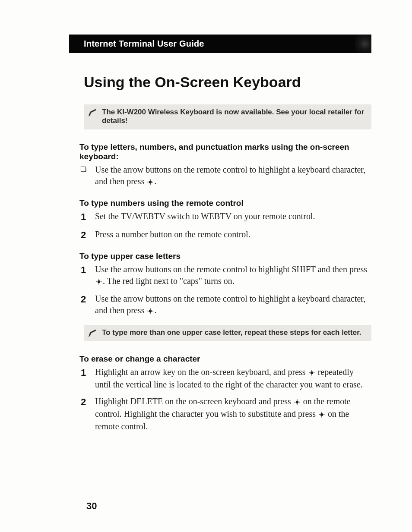 The width and height of the screenshot is (412, 532). I want to click on bullet-list: ❏ Use the arrow buttons on the remote co…, so click(225, 176).